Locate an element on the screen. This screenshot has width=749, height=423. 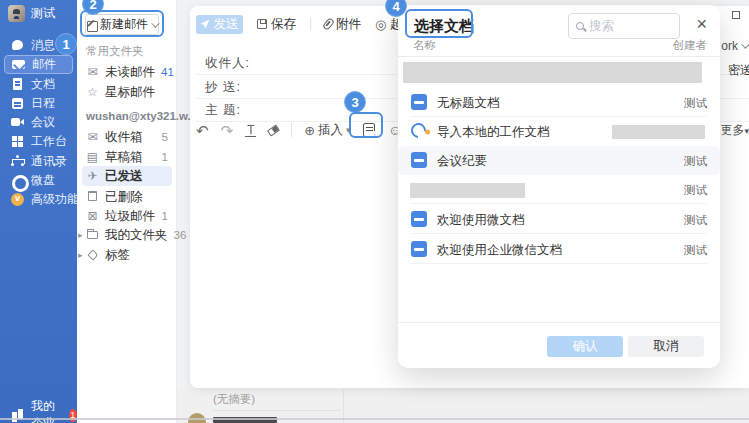
window-bottom-edge is located at coordinates (374, 419).